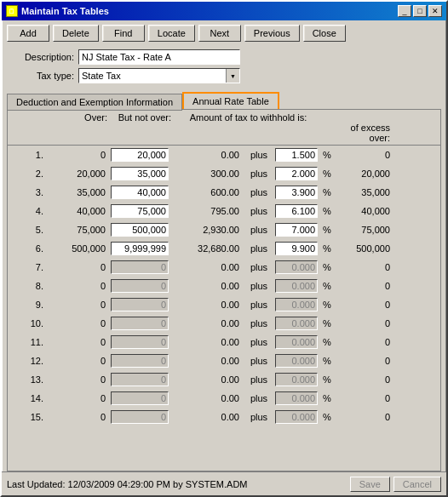 The height and width of the screenshot is (497, 448). I want to click on status-text: Last Updated: 12/03/2009 04:29:00 PM by …, so click(128, 484).